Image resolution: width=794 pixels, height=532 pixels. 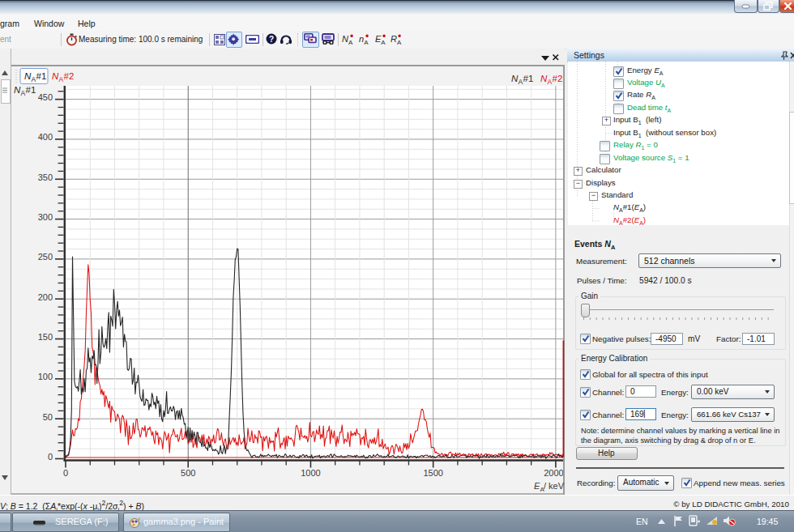 What do you see at coordinates (45, 137) in the screenshot?
I see `svg-text: 400` at bounding box center [45, 137].